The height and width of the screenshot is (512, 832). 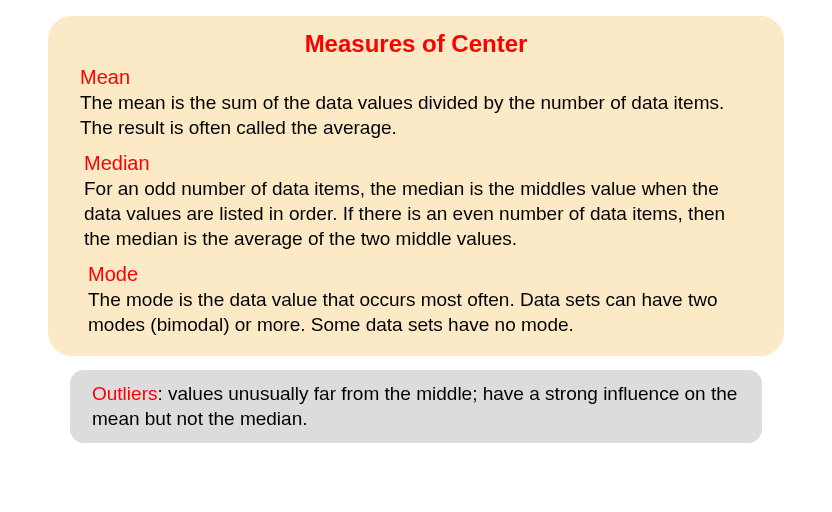 What do you see at coordinates (420, 214) in the screenshot?
I see `median-body: For an odd number of data items, the med…` at bounding box center [420, 214].